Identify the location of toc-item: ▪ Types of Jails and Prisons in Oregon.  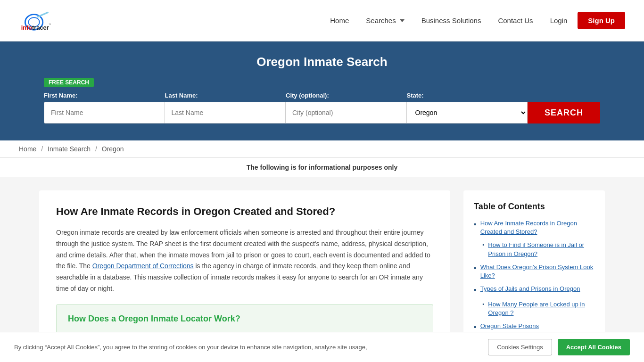
(534, 290).